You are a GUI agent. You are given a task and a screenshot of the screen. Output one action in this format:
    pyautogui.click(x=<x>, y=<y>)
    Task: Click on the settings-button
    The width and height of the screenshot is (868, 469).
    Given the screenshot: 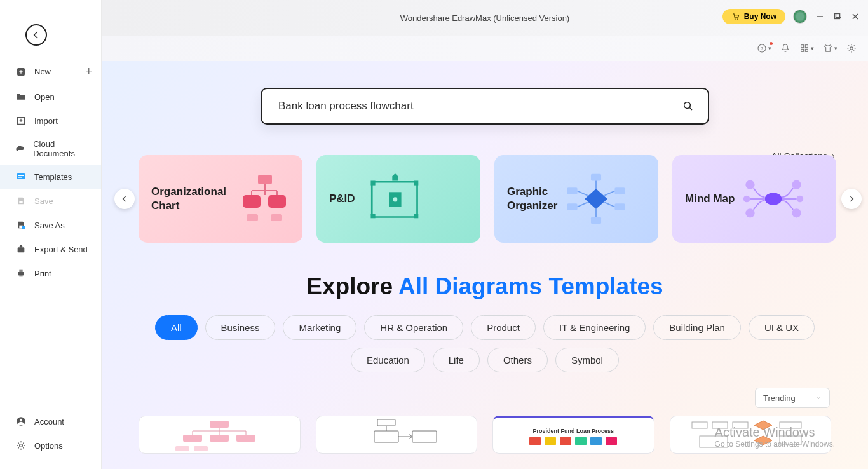 What is the action you would take?
    pyautogui.click(x=851, y=48)
    